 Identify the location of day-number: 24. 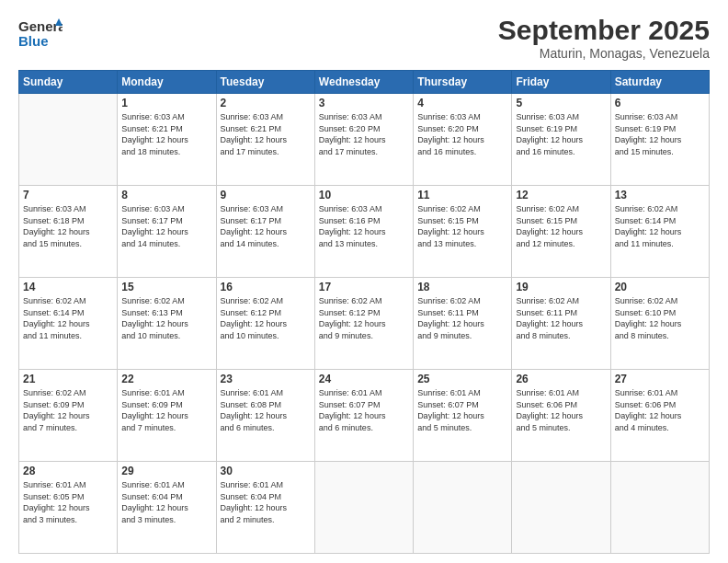
(364, 379).